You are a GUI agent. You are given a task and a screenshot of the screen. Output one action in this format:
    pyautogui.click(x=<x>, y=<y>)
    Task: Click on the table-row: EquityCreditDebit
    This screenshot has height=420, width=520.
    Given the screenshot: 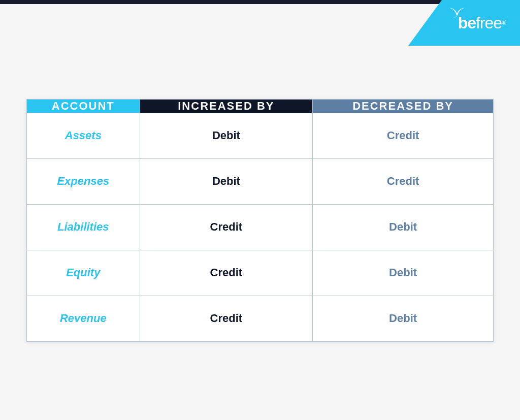 What is the action you would take?
    pyautogui.click(x=260, y=273)
    